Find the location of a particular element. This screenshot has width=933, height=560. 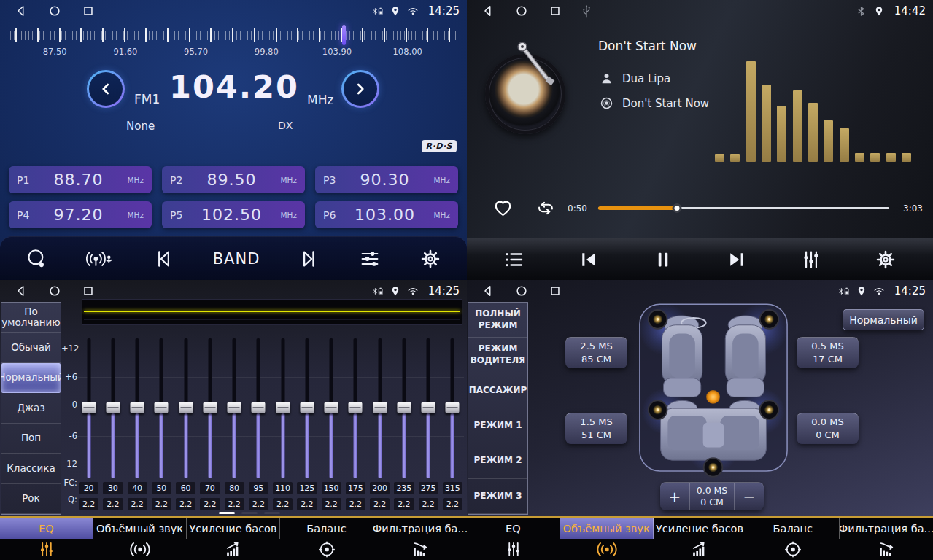

pause-icon is located at coordinates (663, 260).